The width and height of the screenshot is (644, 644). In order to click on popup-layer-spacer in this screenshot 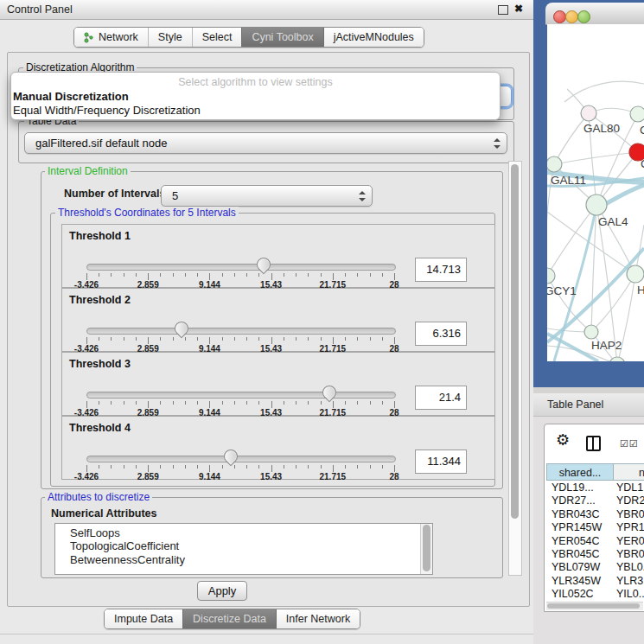, I will do `click(254, 95)`.